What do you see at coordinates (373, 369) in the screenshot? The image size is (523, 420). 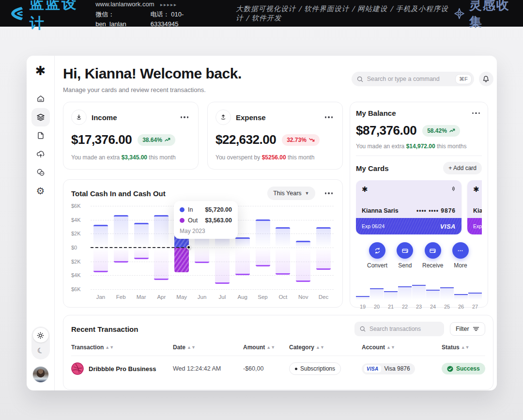 I see `visa-chip-icon: VISA` at bounding box center [373, 369].